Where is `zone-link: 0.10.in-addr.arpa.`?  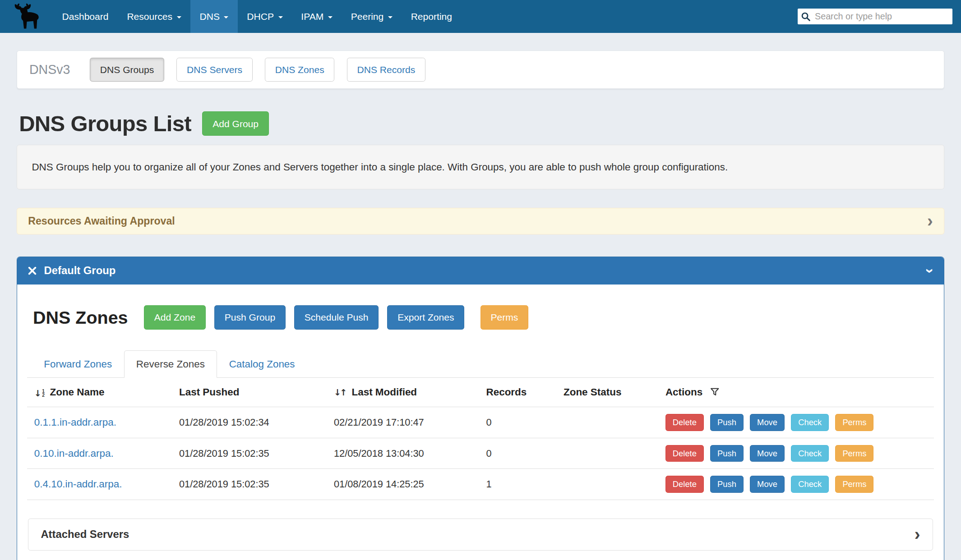 zone-link: 0.10.in-addr.arpa. is located at coordinates (74, 454).